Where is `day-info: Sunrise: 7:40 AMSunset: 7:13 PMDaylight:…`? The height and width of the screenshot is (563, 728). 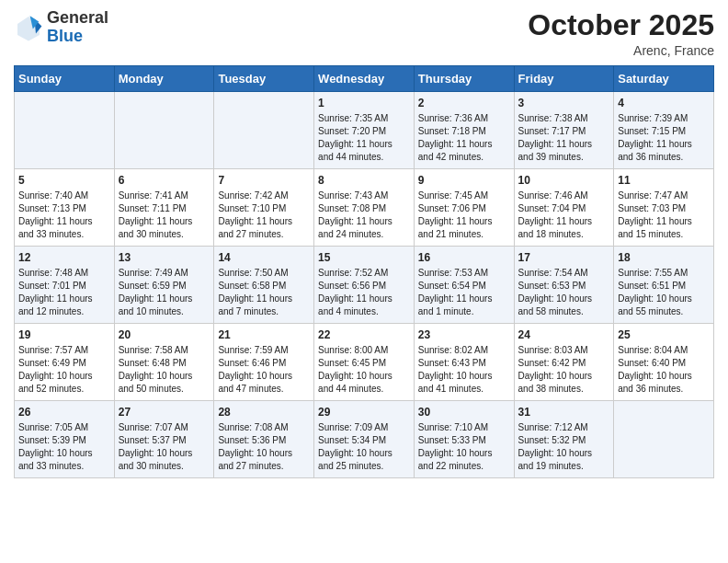 day-info: Sunrise: 7:40 AMSunset: 7:13 PMDaylight:… is located at coordinates (64, 215).